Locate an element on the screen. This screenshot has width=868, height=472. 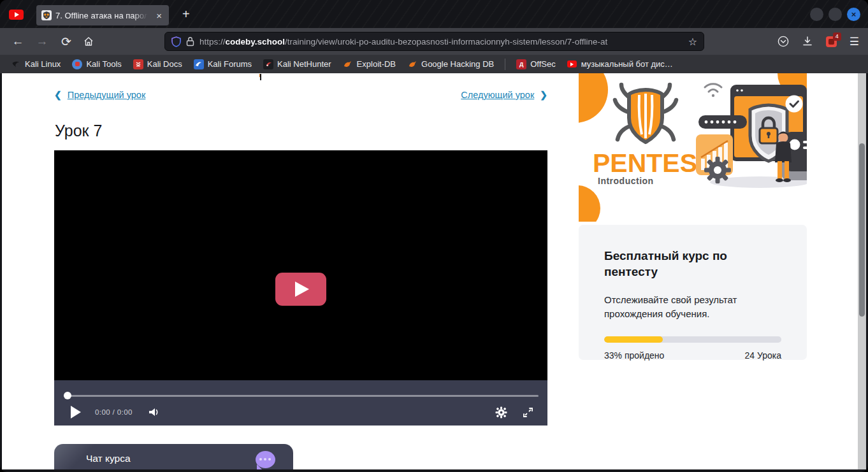
chevron-right-icon: ❯ is located at coordinates (544, 95).